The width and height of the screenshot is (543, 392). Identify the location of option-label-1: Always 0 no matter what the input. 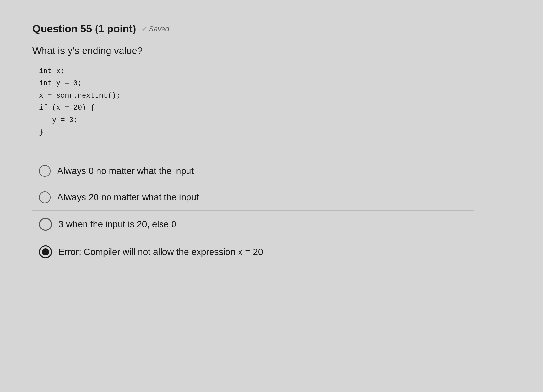
(125, 171).